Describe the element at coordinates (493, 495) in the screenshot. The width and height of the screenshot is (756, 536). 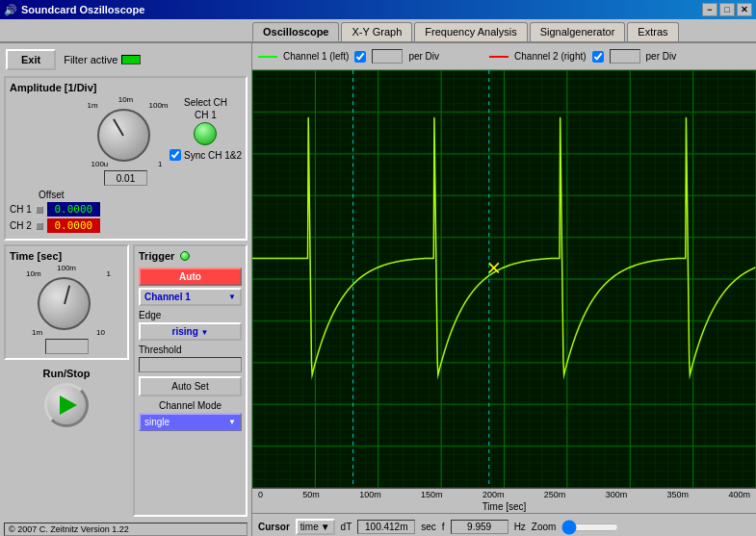
I see `xaxis-200m: 200m` at that location.